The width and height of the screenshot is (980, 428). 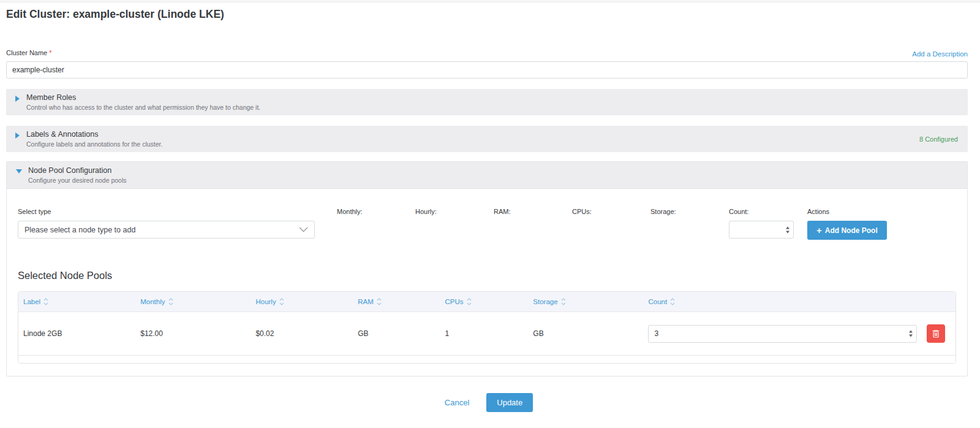 I want to click on table-header-storage: Storage, so click(x=586, y=302).